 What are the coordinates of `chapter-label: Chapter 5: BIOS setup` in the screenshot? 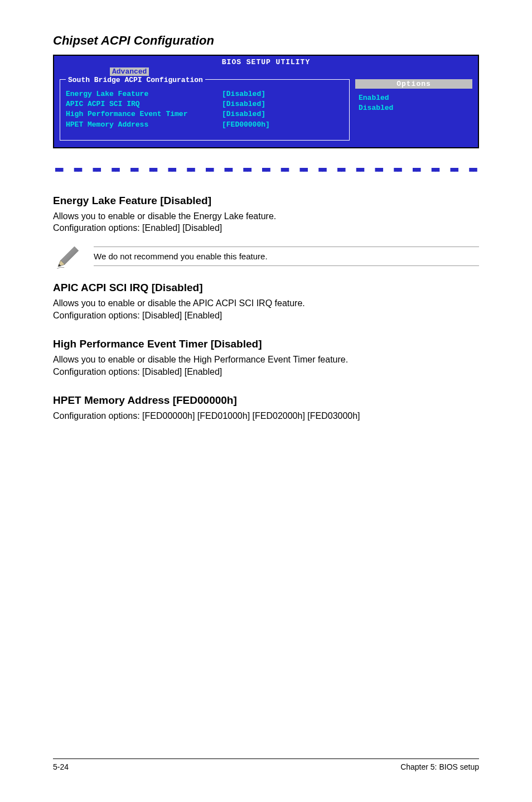 It's located at (439, 767).